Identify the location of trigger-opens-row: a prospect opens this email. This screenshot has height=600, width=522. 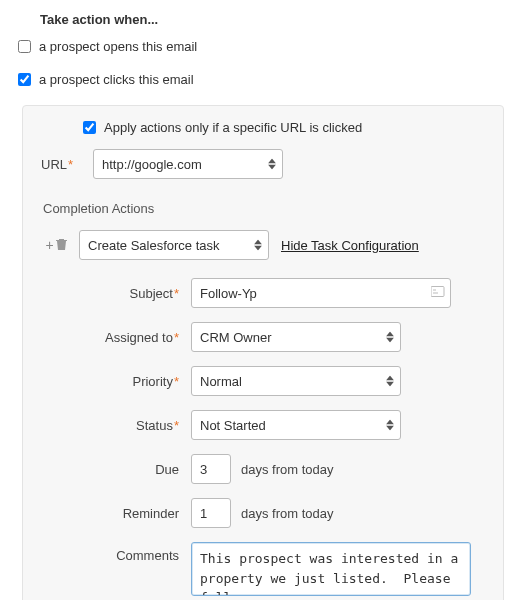
(261, 46).